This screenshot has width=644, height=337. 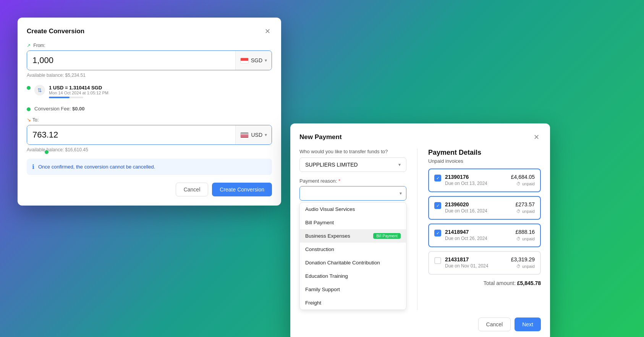 What do you see at coordinates (339, 181) in the screenshot?
I see `required-star: *` at bounding box center [339, 181].